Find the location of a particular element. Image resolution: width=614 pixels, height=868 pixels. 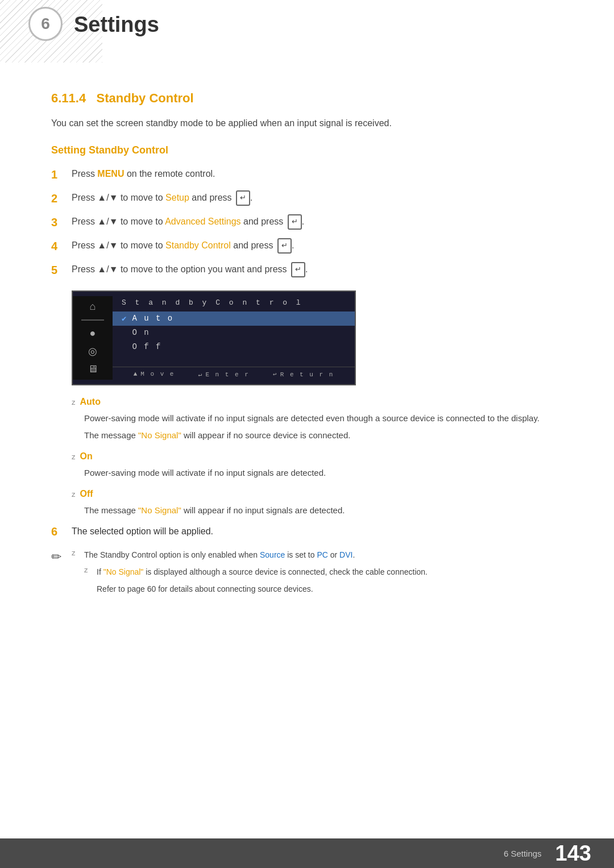

tv-bottom-move: ▲M o v e is located at coordinates (155, 374).